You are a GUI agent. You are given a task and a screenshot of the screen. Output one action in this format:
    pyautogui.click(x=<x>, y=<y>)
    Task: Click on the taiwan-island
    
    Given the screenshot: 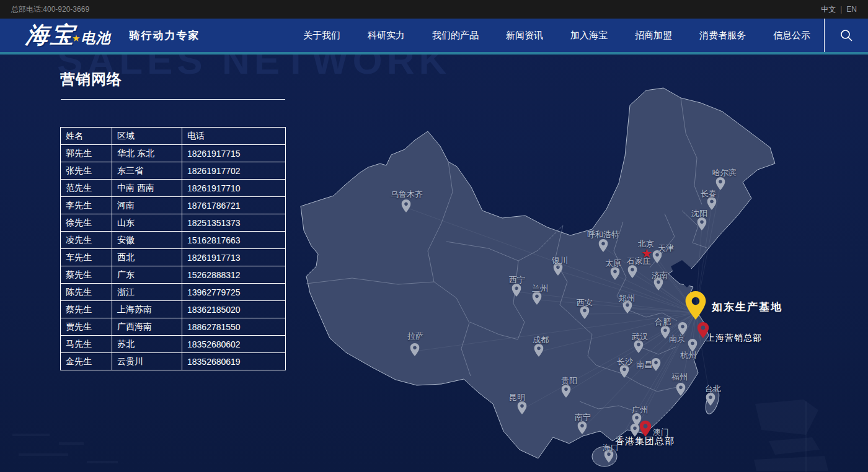 What is the action you would take?
    pyautogui.click(x=712, y=401)
    